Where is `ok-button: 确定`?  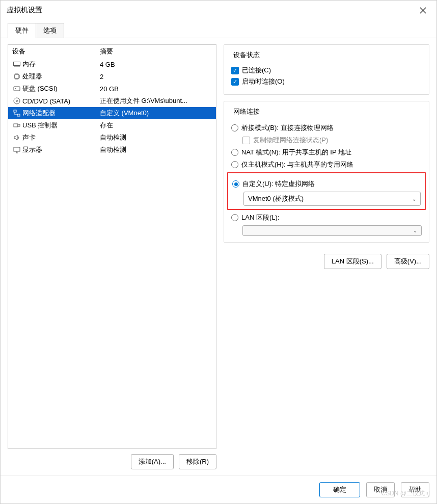 ok-button: 确定 is located at coordinates (340, 490).